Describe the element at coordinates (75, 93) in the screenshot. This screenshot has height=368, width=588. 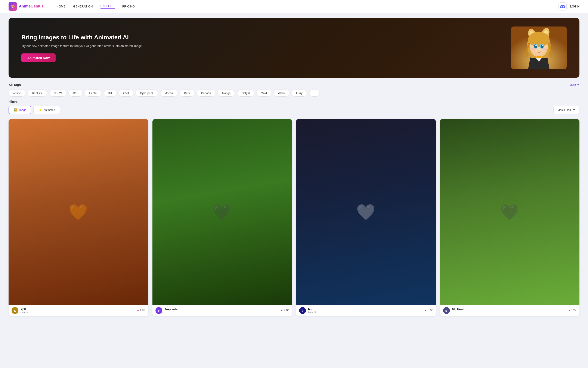
I see `tag-chip: R18` at that location.